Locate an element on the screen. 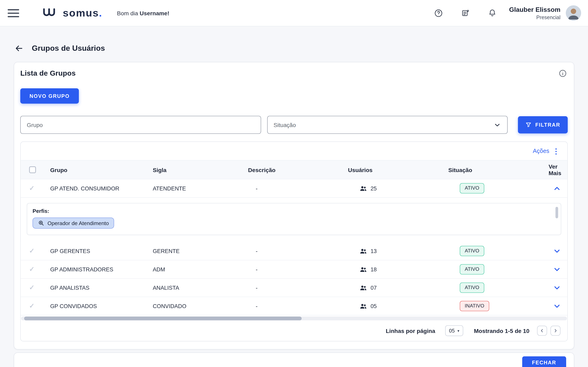 The width and height of the screenshot is (588, 367). pagination-range: Mostrando 1-5 de 10 is located at coordinates (502, 331).